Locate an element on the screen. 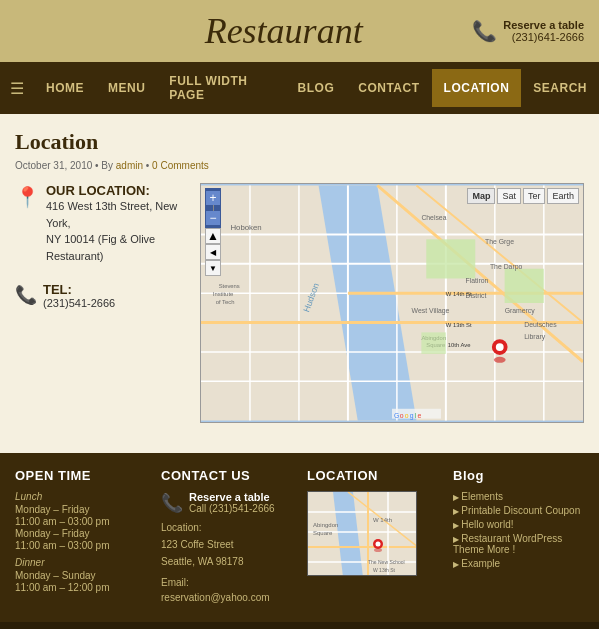 The width and height of the screenshot is (599, 629). our-location-block: 📍 OUR LOCATION: 416 West 13th Street, Ne… is located at coordinates (100, 224).